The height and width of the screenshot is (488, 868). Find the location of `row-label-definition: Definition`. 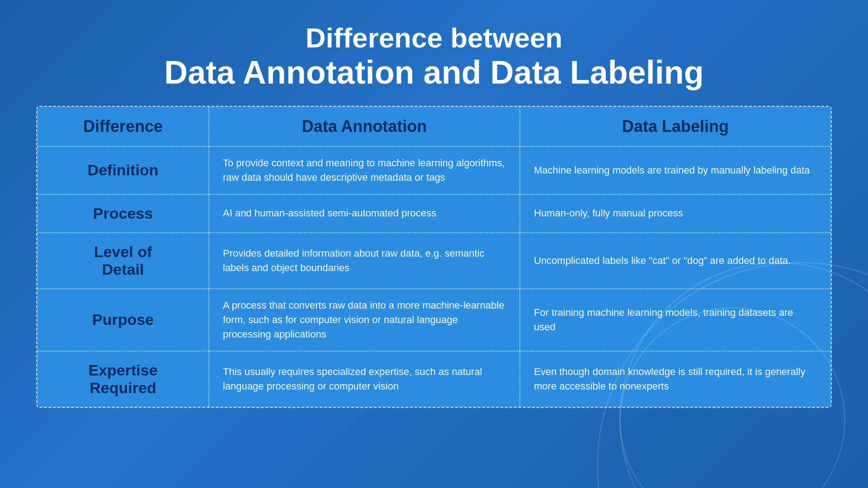

row-label-definition: Definition is located at coordinates (123, 170).